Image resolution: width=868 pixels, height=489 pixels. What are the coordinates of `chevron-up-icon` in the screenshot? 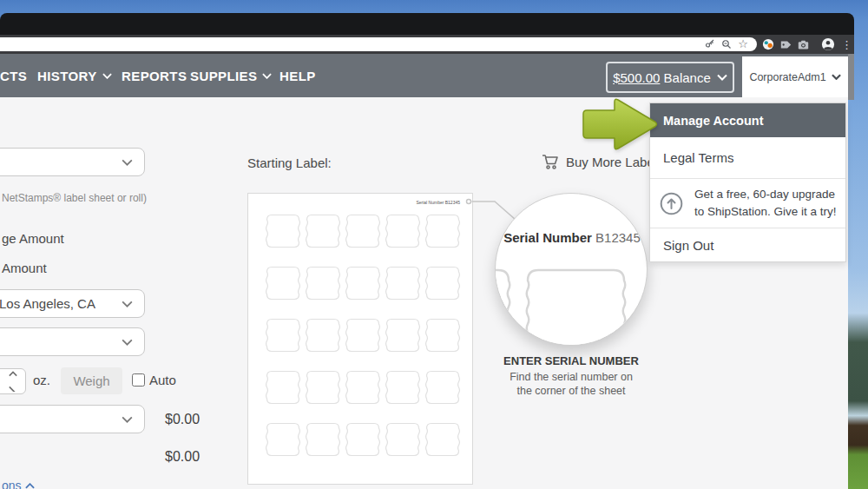 It's located at (30, 486).